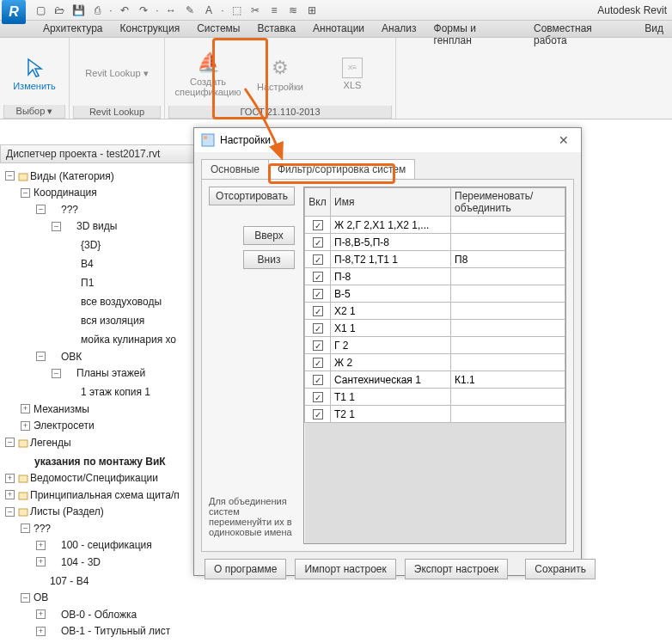  Describe the element at coordinates (73, 29) in the screenshot. I see `tab-architecture: Архитектура` at that location.